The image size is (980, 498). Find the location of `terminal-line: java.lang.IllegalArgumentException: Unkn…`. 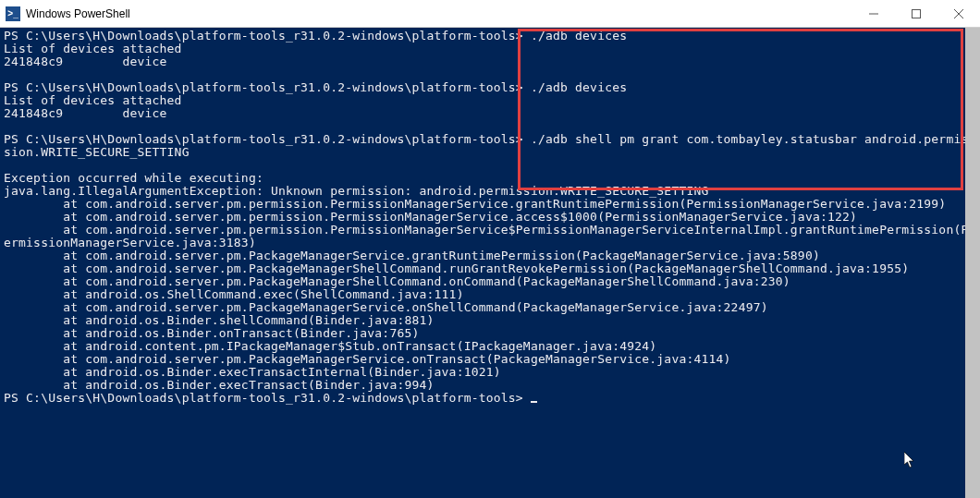

terminal-line: java.lang.IllegalArgumentException: Unkn… is located at coordinates (490, 191).